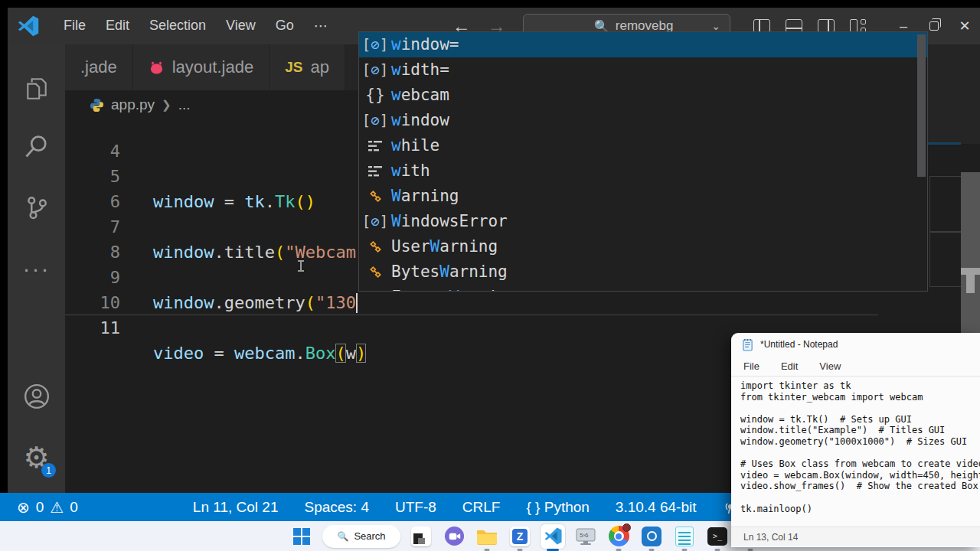 The image size is (980, 551). I want to click on taskbar-terminal: >_, so click(717, 536).